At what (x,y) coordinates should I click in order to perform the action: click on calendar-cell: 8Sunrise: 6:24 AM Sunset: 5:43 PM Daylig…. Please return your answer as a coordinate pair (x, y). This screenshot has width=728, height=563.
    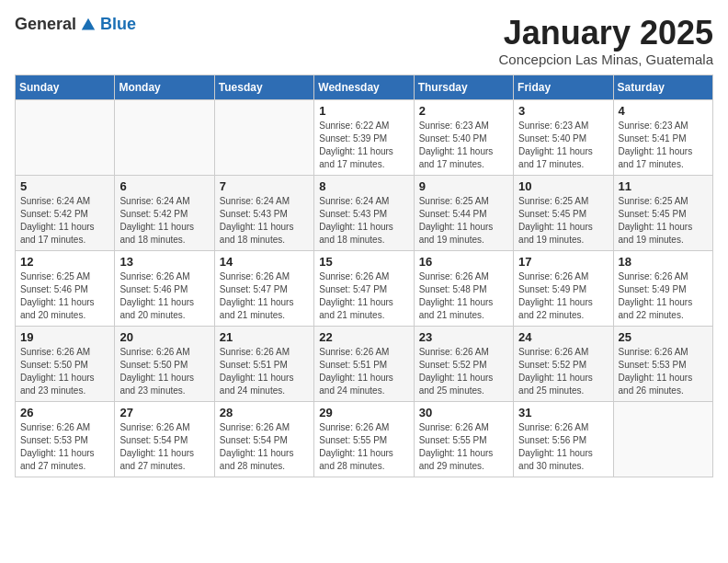
    Looking at the image, I should click on (364, 213).